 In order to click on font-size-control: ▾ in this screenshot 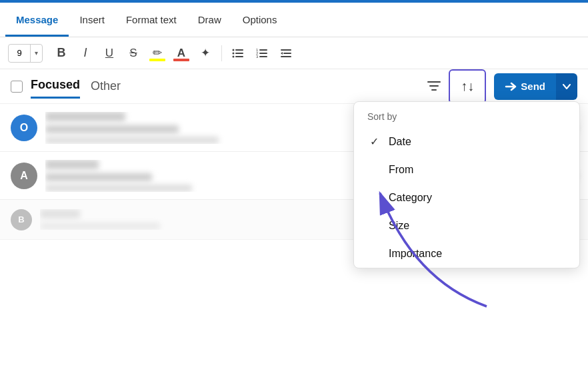, I will do `click(25, 53)`.